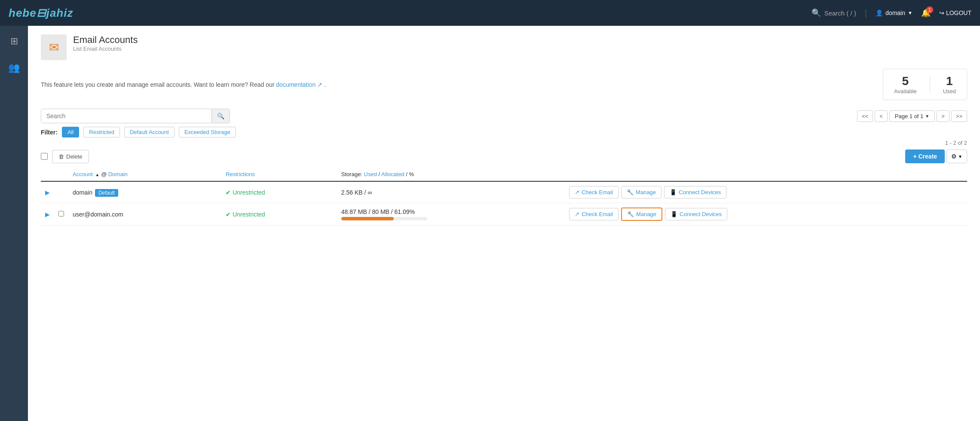  What do you see at coordinates (384, 219) in the screenshot?
I see `storage-bar` at bounding box center [384, 219].